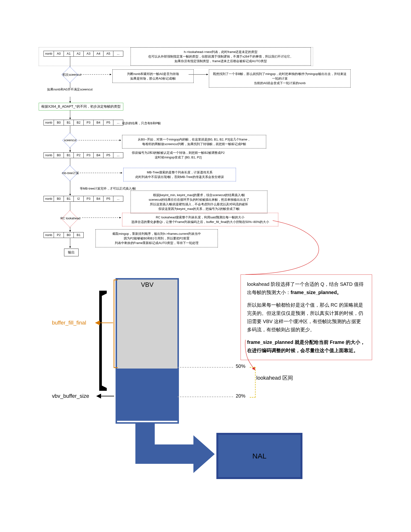  Describe the element at coordinates (253, 382) in the screenshot. I see `bracket-lookahead-range` at that location.